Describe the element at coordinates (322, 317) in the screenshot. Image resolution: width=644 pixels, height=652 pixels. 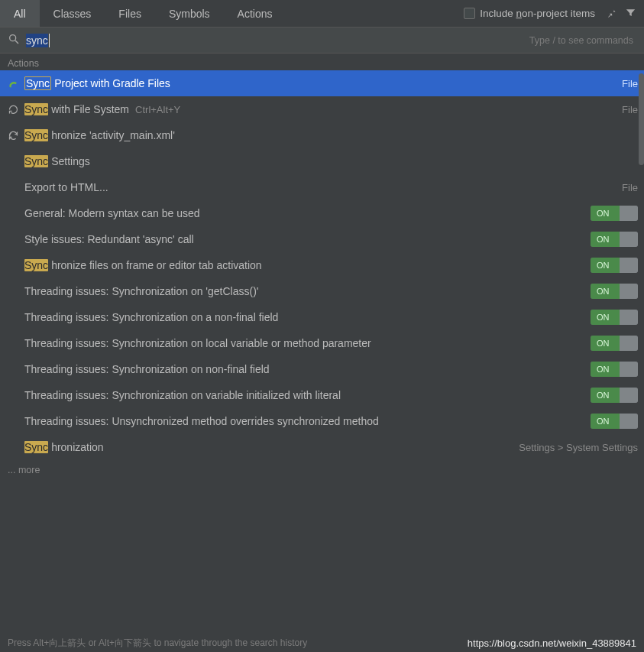
I see `result-row: Threading issues: Synchronization on a n…` at that location.